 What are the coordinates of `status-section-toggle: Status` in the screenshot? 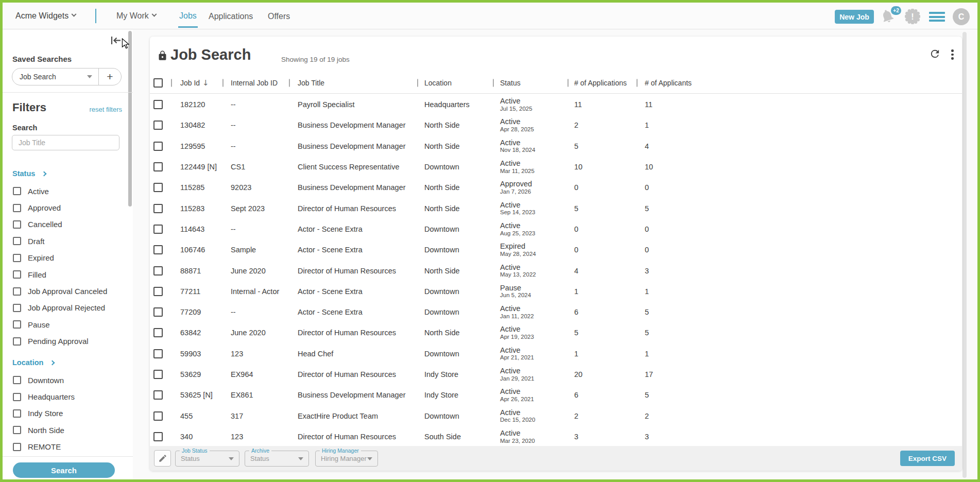 It's located at (29, 174).